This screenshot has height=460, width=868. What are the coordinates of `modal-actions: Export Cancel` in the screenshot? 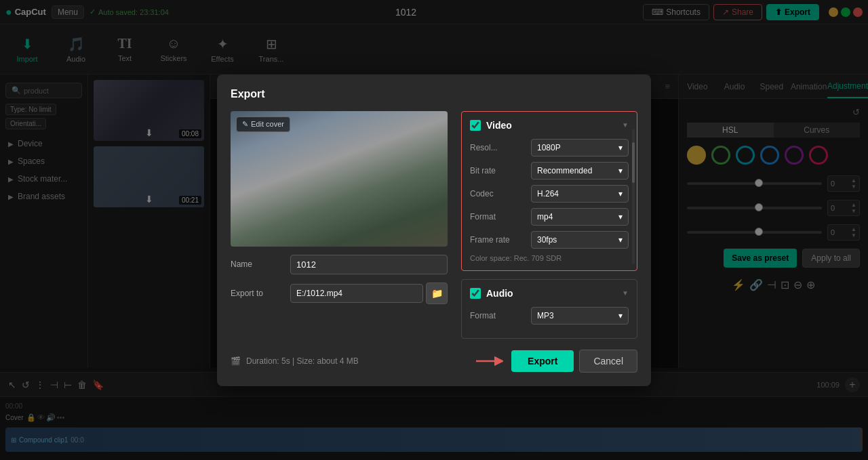 It's located at (557, 361).